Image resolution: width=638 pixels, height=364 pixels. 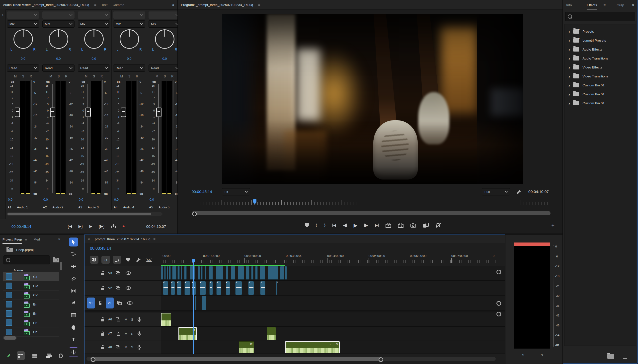 I want to click on mark-out-button: }, so click(x=325, y=225).